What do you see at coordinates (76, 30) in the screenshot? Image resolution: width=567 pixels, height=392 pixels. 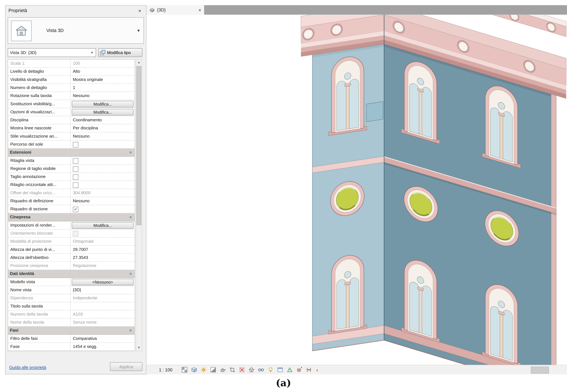 I see `type-selector: Vista 3D ▼` at bounding box center [76, 30].